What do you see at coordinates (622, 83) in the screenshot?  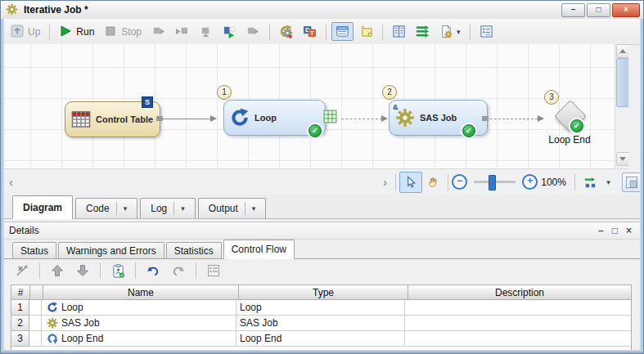 I see `vertical-scroll-thumb` at bounding box center [622, 83].